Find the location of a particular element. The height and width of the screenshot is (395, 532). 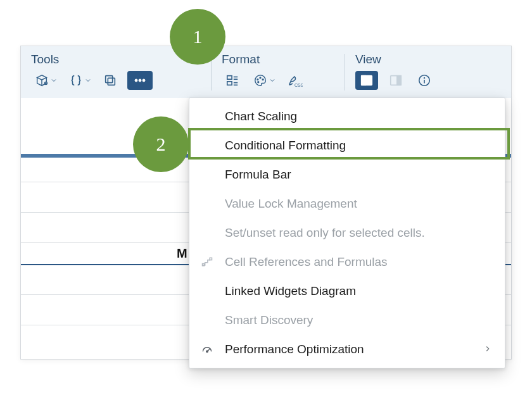

panel-left-button is located at coordinates (367, 80).